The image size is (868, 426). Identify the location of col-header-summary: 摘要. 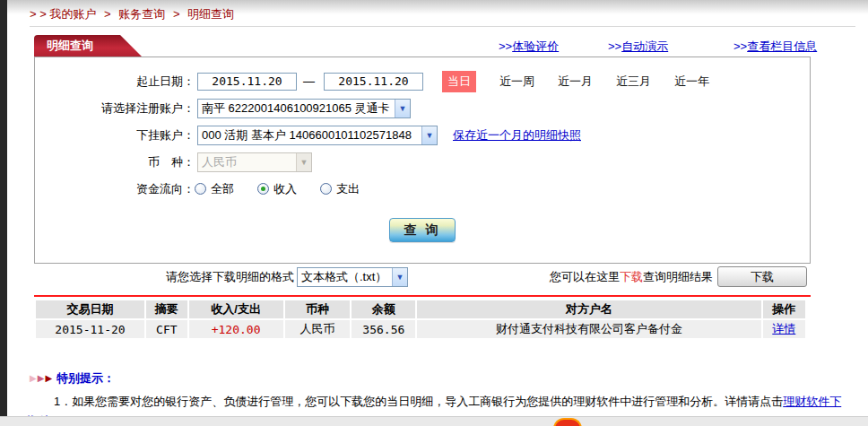
(167, 309).